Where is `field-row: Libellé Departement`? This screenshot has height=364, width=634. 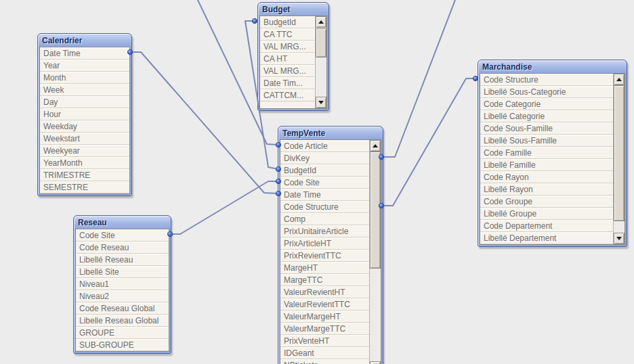
field-row: Libellé Departement is located at coordinates (547, 238).